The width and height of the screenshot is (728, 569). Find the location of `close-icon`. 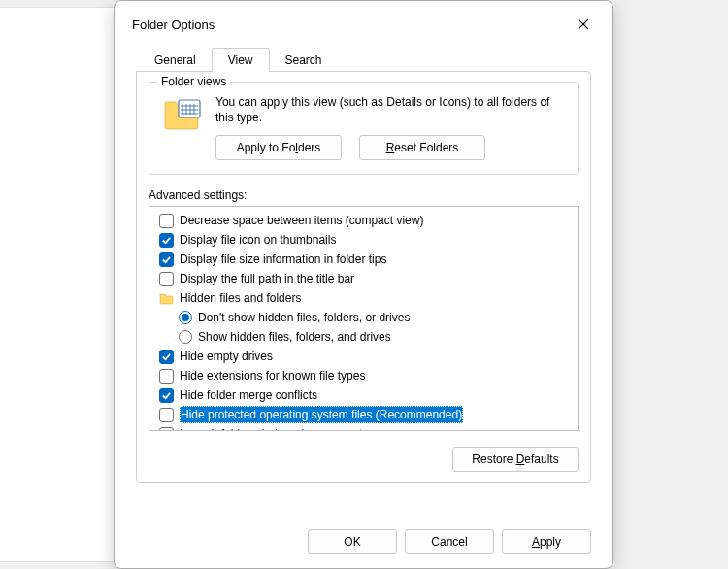

close-icon is located at coordinates (583, 24).